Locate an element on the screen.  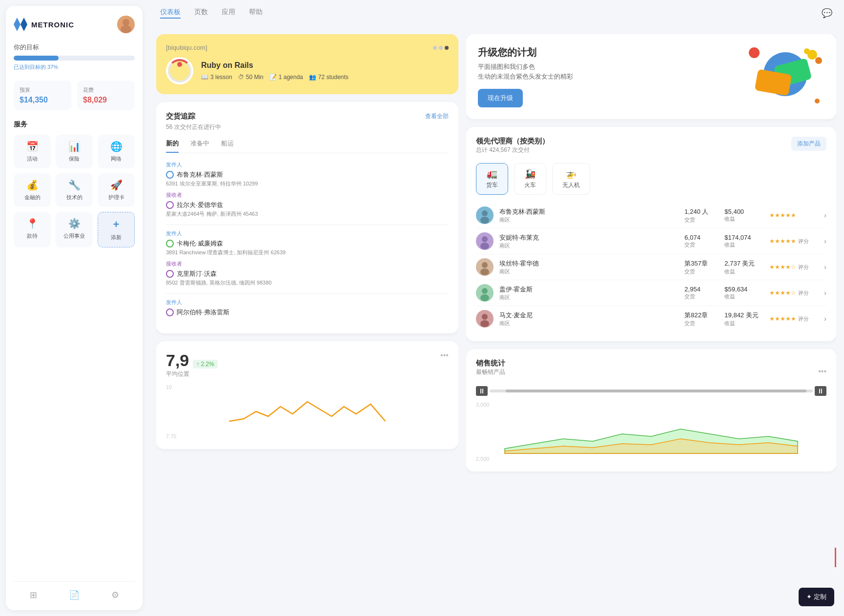
logo-text: METRONIC is located at coordinates (53, 24).